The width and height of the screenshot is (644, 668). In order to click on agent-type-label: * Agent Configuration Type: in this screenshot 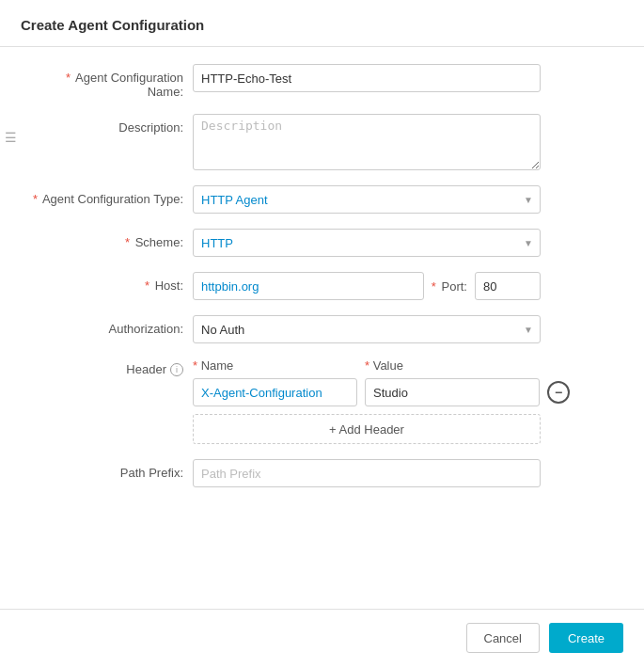, I will do `click(111, 196)`.